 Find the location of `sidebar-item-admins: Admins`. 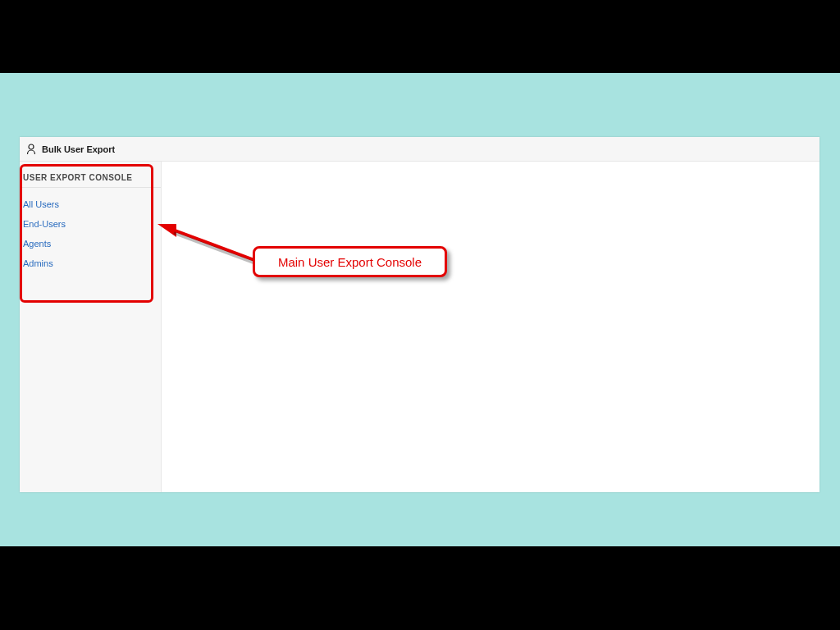

sidebar-item-admins: Admins is located at coordinates (90, 263).